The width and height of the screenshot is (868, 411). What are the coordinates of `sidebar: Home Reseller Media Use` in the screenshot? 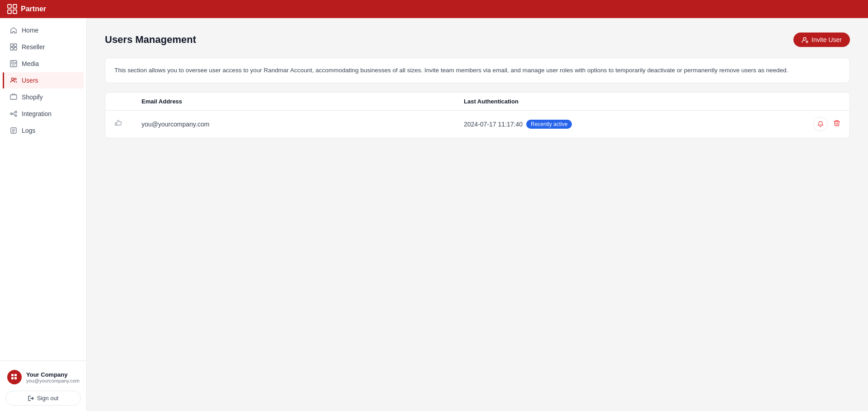 It's located at (43, 215).